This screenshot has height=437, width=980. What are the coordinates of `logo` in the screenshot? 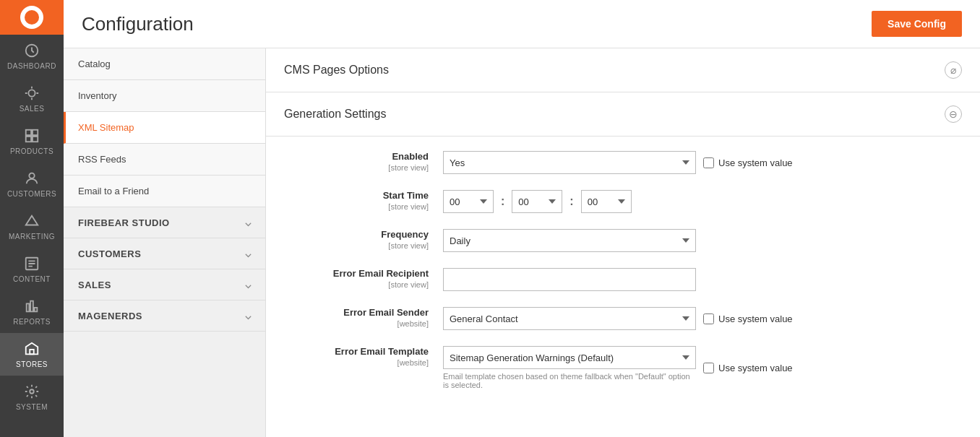 It's located at (32, 17).